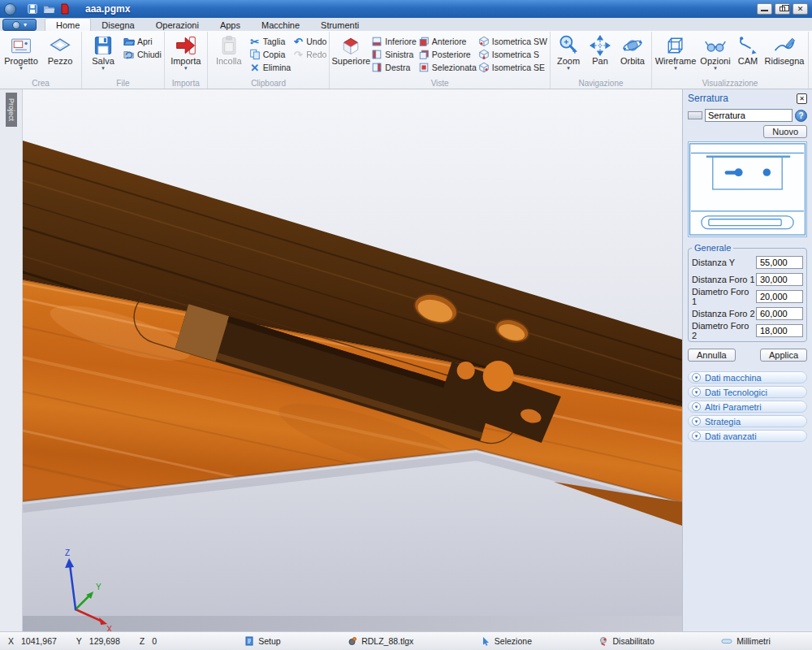 The image size is (812, 650). I want to click on axis-x-label: X, so click(109, 628).